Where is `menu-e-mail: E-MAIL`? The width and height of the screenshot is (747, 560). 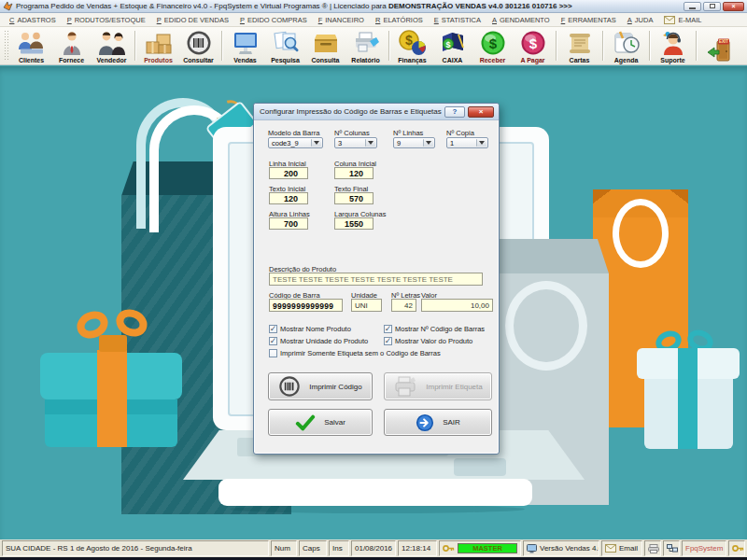
menu-e-mail: E-MAIL is located at coordinates (683, 21).